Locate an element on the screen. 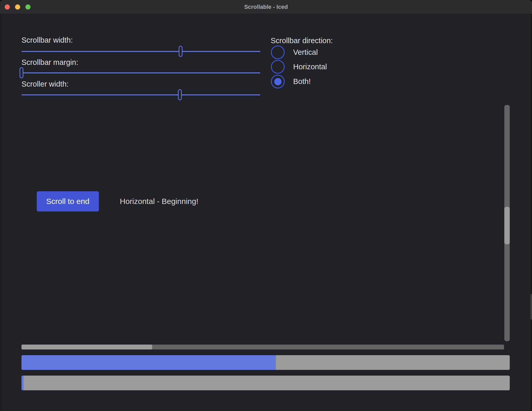 This screenshot has width=532, height=411. radio-option-vertical: Vertical is located at coordinates (294, 52).